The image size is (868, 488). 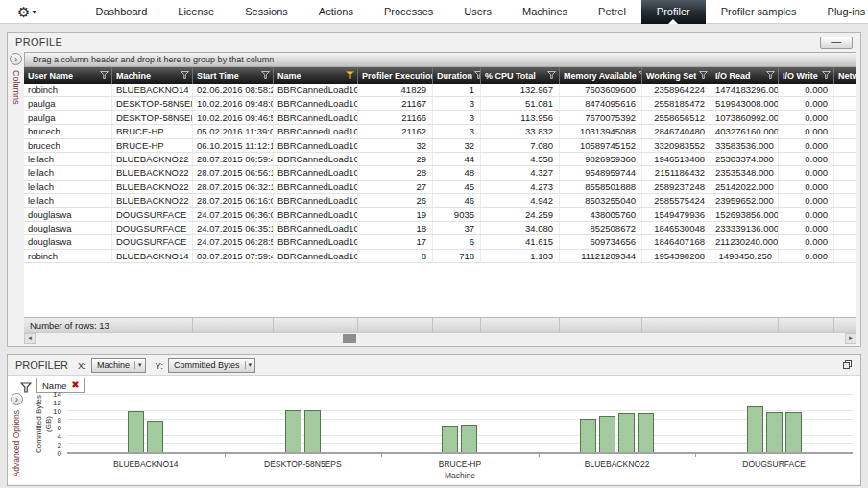 I want to click on x-axis-dropdown: Machine ▾, so click(x=119, y=365).